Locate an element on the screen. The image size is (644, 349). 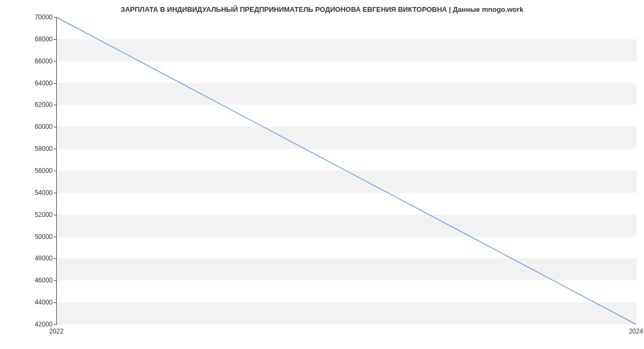
y-axis-tick-label: 64000 is located at coordinates (36, 83).